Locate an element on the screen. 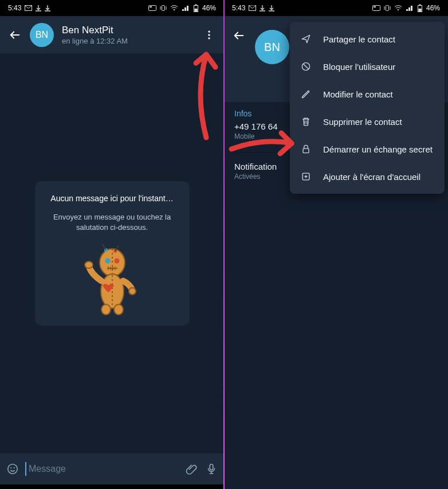  menu-edit-contact: Modifier le contact is located at coordinates (367, 94).